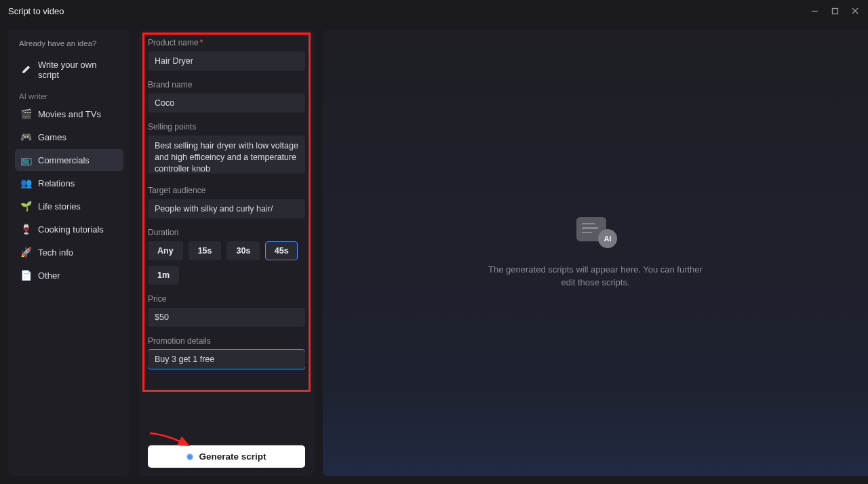 Image resolution: width=868 pixels, height=484 pixels. I want to click on duration-label: Duration, so click(226, 233).